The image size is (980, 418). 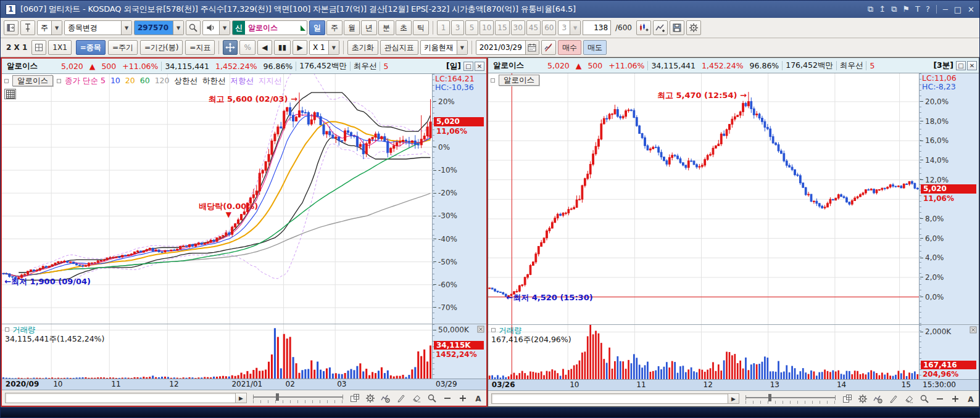 What do you see at coordinates (10, 94) in the screenshot?
I see `data-table-icon` at bounding box center [10, 94].